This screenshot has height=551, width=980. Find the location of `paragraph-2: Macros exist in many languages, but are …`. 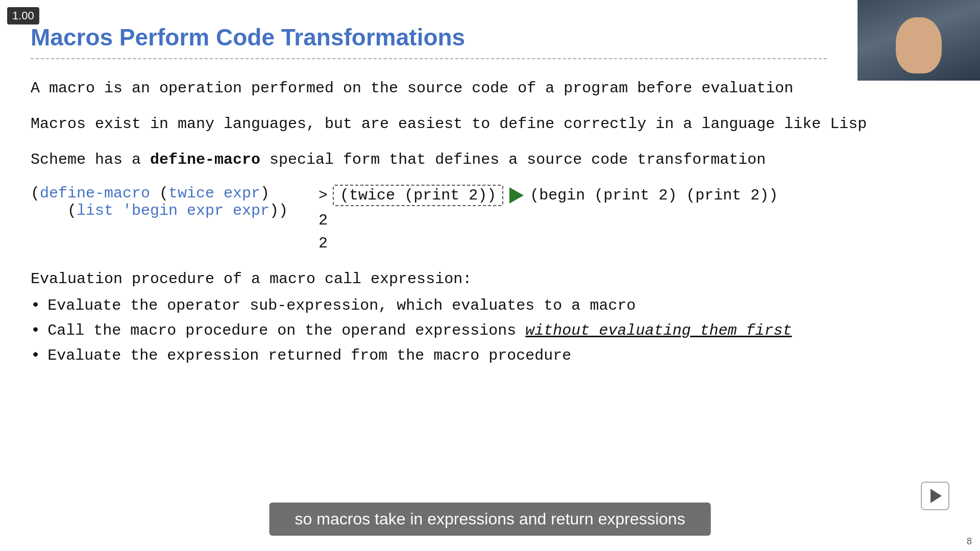

paragraph-2: Macros exist in many languages, but are … is located at coordinates (490, 124).